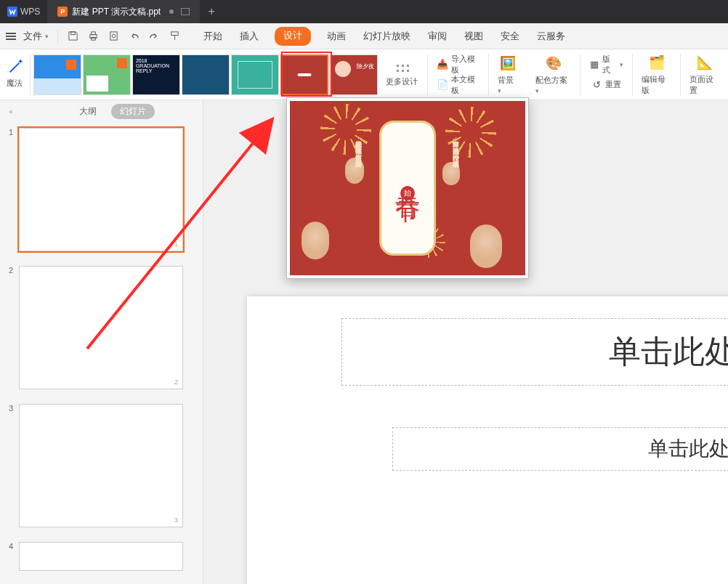 The image size is (728, 584). Describe the element at coordinates (508, 74) in the screenshot. I see `background-button: 🖼️ 背景 ▾` at that location.